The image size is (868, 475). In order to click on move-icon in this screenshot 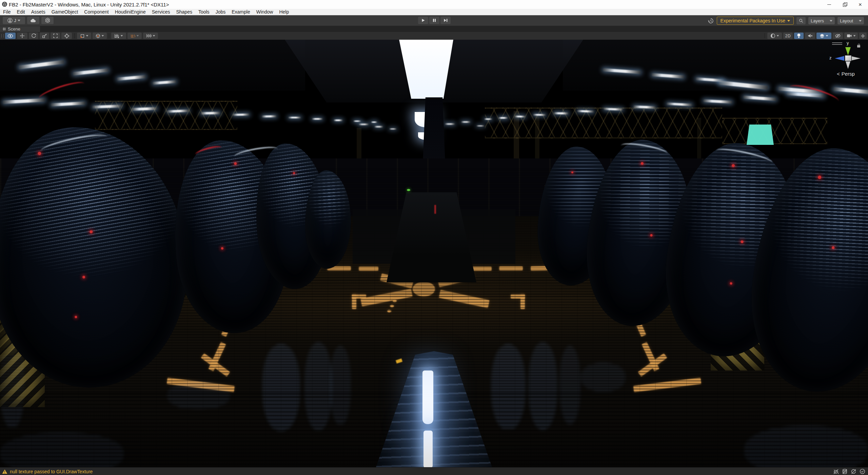, I will do `click(22, 36)`.